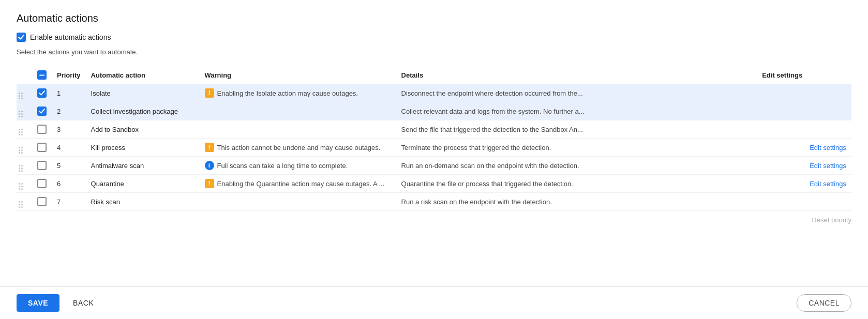  Describe the element at coordinates (69, 202) in the screenshot. I see `row-priority: 7` at that location.